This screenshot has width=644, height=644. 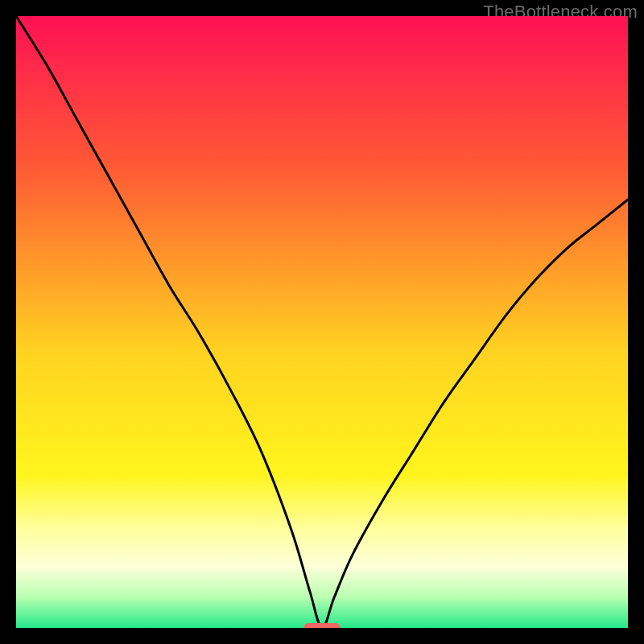 I want to click on minimum-marker, so click(x=322, y=625).